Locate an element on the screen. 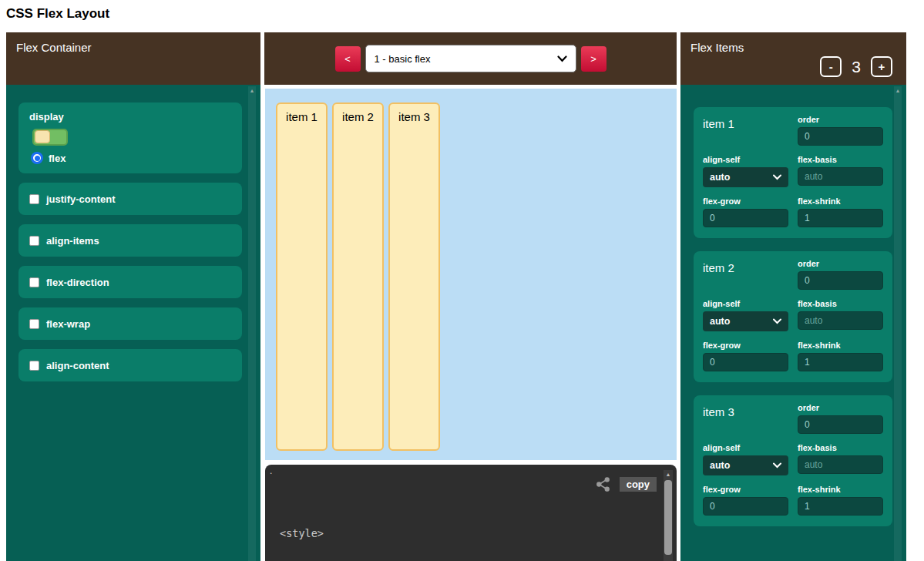 Image resolution: width=924 pixels, height=561 pixels. flex-container-panel-header: Flex Container is located at coordinates (133, 59).